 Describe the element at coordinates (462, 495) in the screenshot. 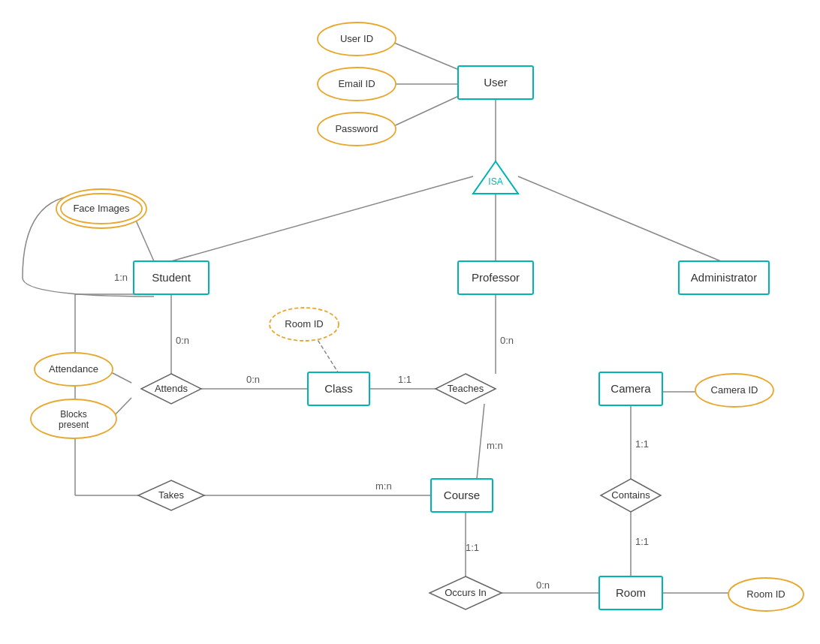

I see `course-label: Course` at that location.